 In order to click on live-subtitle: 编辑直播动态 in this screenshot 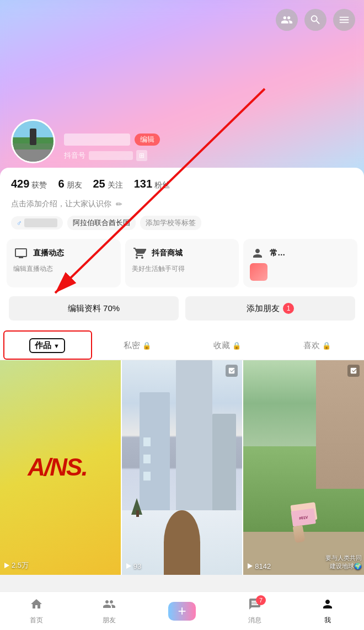, I will do `click(64, 269)`.